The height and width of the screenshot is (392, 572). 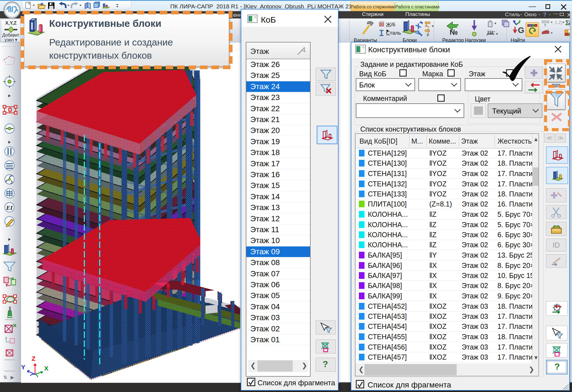 What do you see at coordinates (559, 22) in the screenshot?
I see `svg-text: 1.2)` at bounding box center [559, 22].